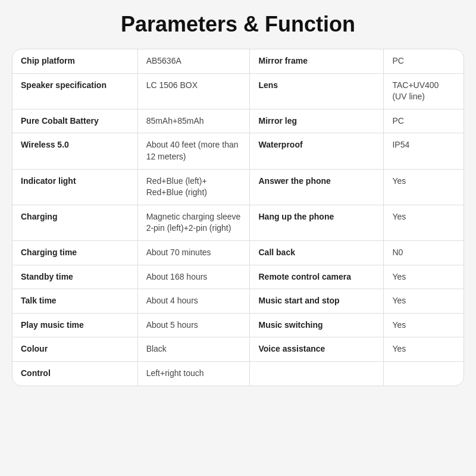  I want to click on right-label-cell, so click(317, 373).